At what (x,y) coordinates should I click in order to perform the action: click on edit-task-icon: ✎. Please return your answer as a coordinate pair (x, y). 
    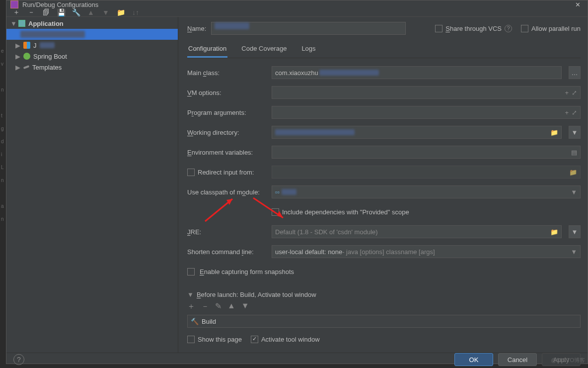
    Looking at the image, I should click on (219, 306).